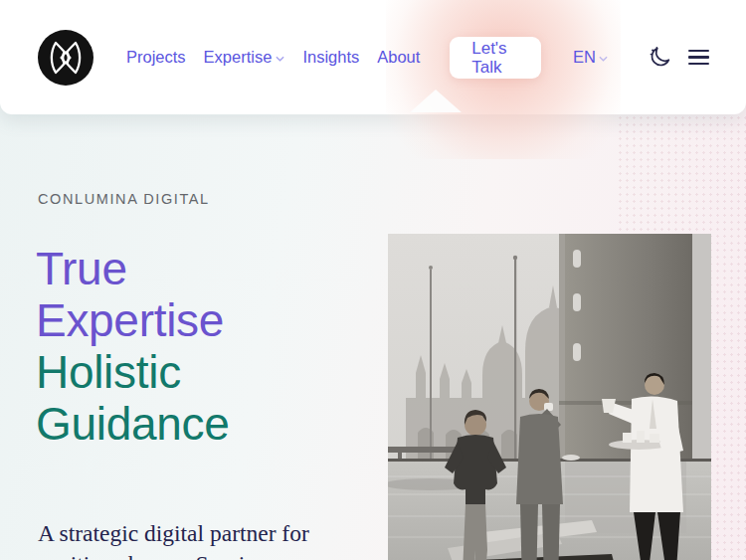 The height and width of the screenshot is (560, 746). I want to click on nav-label: Insights, so click(330, 58).